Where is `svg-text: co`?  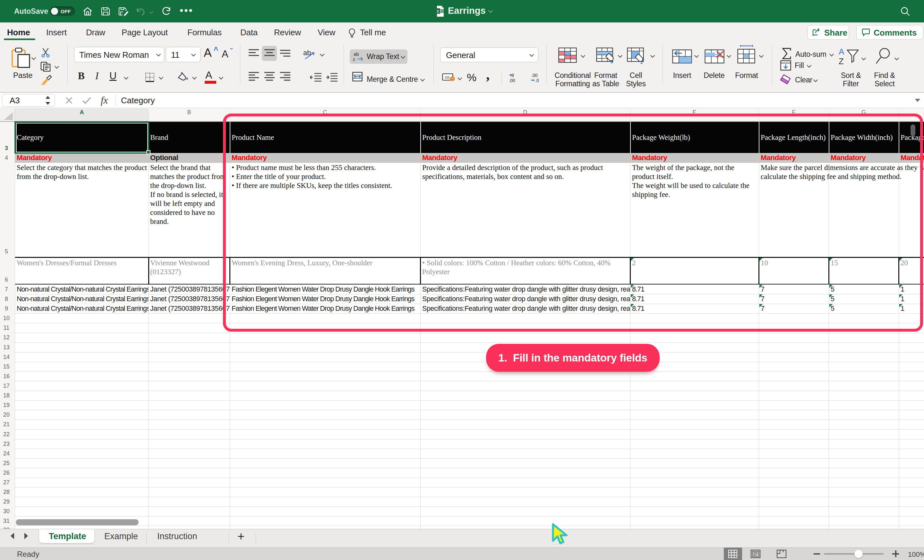
svg-text: co is located at coordinates (447, 77).